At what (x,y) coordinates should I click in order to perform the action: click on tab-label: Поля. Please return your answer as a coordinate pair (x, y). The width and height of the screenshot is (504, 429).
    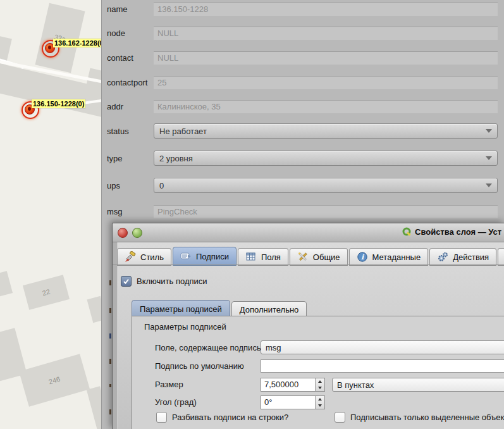
    Looking at the image, I should click on (271, 257).